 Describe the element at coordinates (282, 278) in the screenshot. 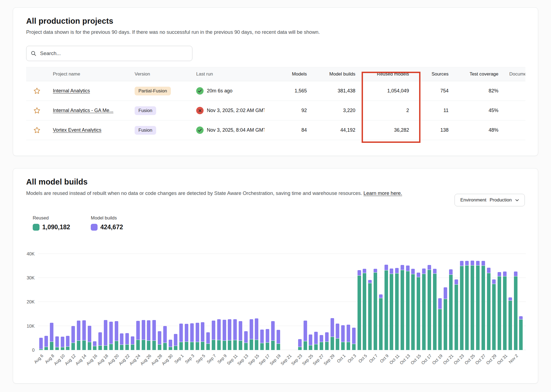

I see `gridline-30K` at that location.